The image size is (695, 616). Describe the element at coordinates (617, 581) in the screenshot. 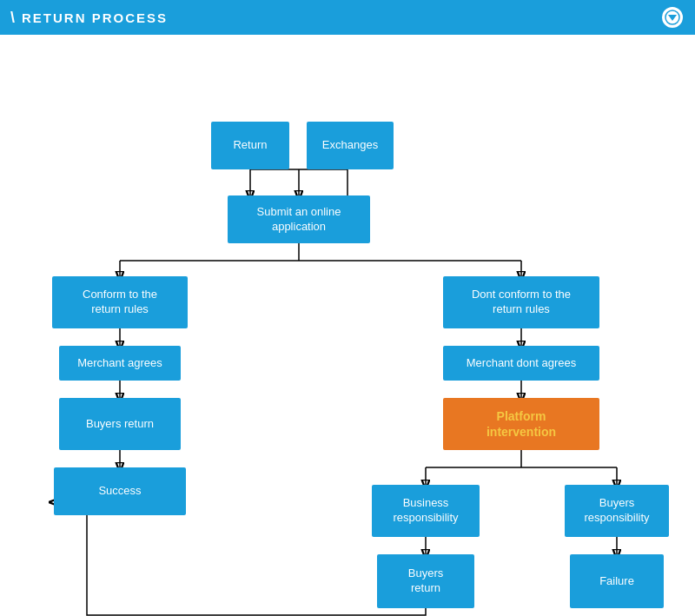

I see `failure-box: Failure` at that location.